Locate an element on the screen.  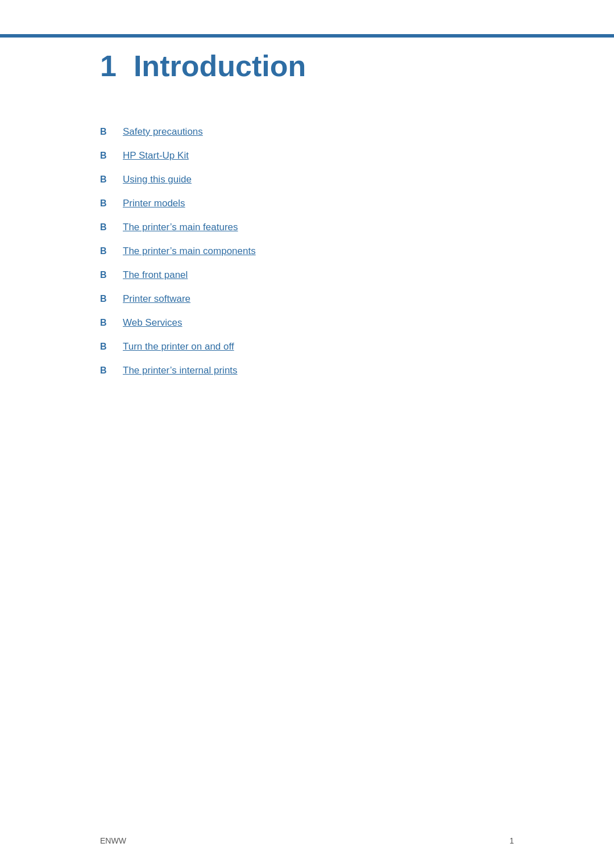
chapter-name: Introduction is located at coordinates (219, 66).